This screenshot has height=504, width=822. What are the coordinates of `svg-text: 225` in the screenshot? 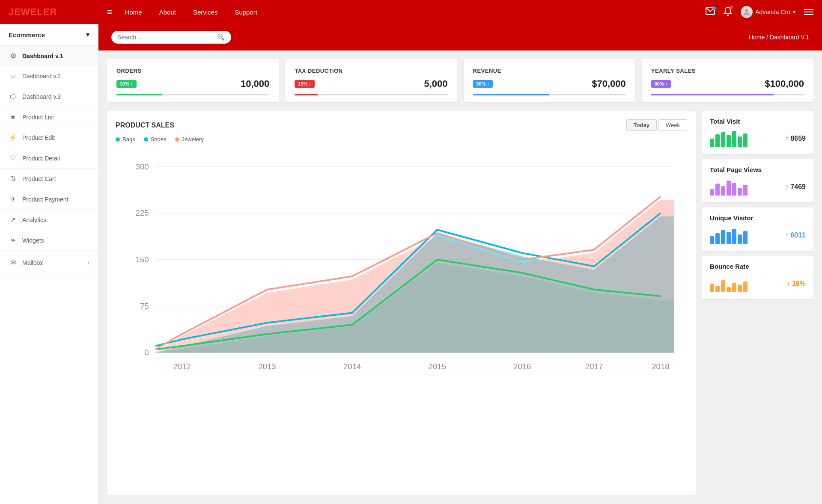 It's located at (142, 213).